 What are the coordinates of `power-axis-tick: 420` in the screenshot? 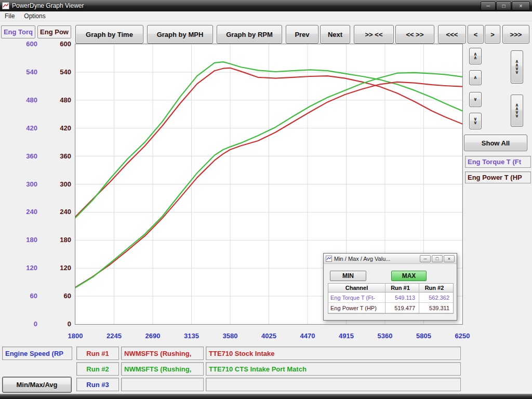 It's located at (56, 128).